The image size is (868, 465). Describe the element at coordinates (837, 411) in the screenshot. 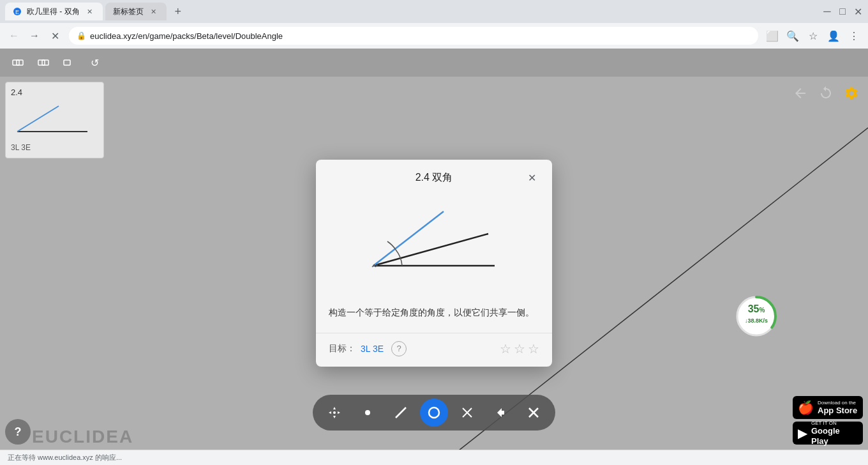

I see `appstore-big-text: App Store` at that location.